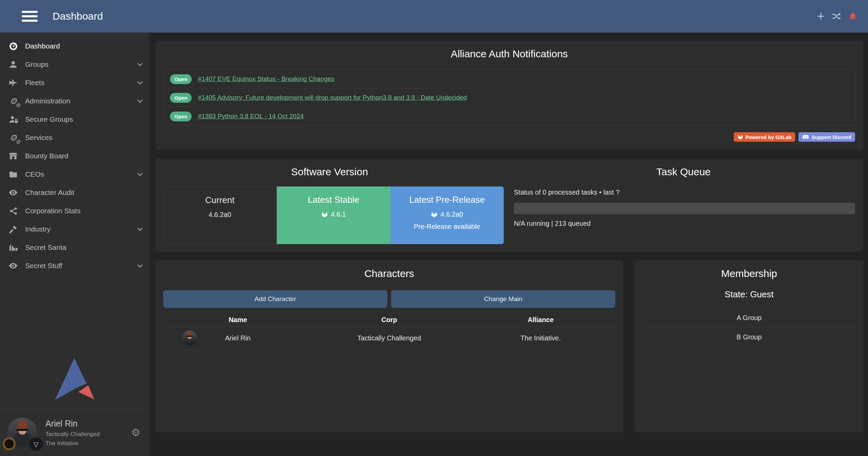 The image size is (868, 456). What do you see at coordinates (43, 46) in the screenshot?
I see `sidebar-item-label: Dashboard` at bounding box center [43, 46].